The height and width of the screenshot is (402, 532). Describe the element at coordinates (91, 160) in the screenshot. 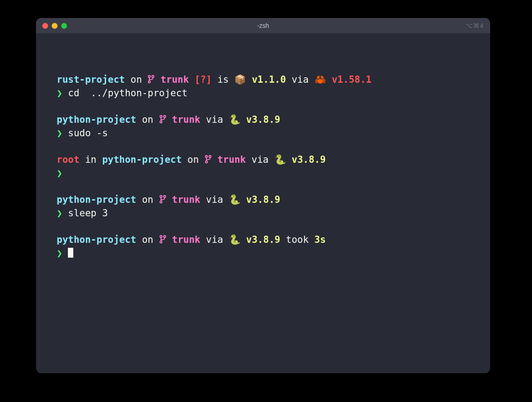

I see `prompt-segment: in` at that location.